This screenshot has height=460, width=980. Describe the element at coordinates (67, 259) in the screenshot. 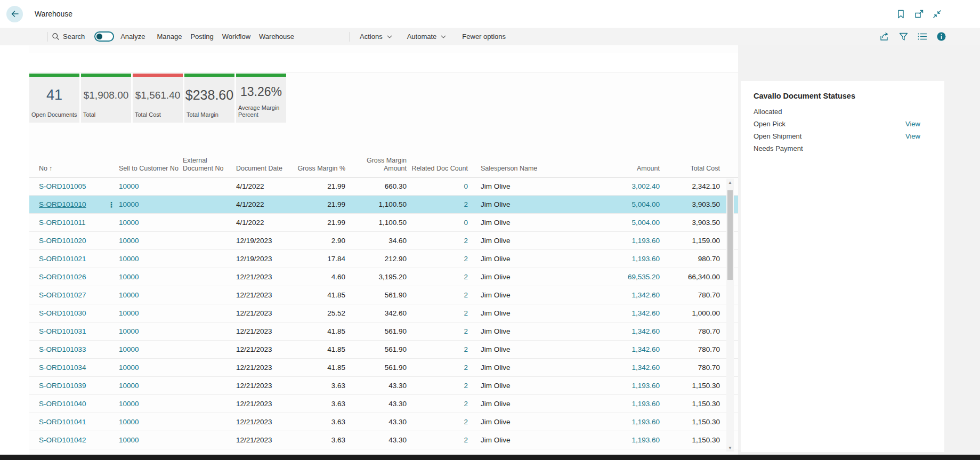

I see `cell-no: S-ORD101021` at that location.